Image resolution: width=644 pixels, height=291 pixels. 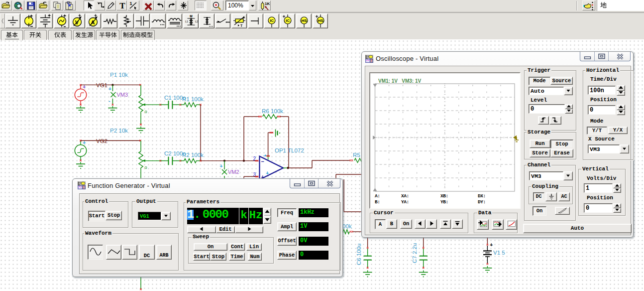 I want to click on svg-text: P1 10k, so click(x=119, y=75).